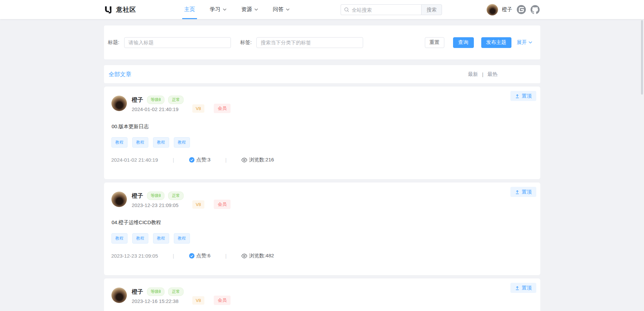 This screenshot has width=644, height=311. Describe the element at coordinates (322, 9) in the screenshot. I see `top-navbar: 意社区 主页 学习 资源 问答 搜索 橙子` at that location.